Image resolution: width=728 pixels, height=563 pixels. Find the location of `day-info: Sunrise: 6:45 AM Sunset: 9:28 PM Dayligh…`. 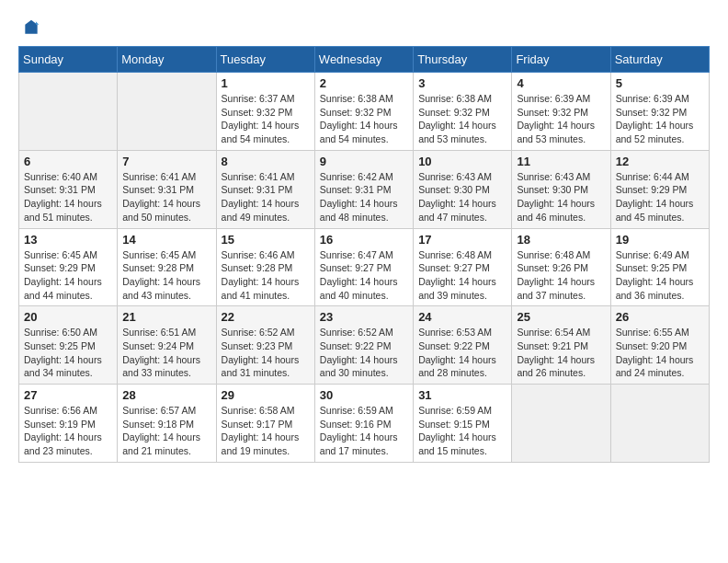

day-info: Sunrise: 6:45 AM Sunset: 9:28 PM Dayligh… is located at coordinates (166, 276).